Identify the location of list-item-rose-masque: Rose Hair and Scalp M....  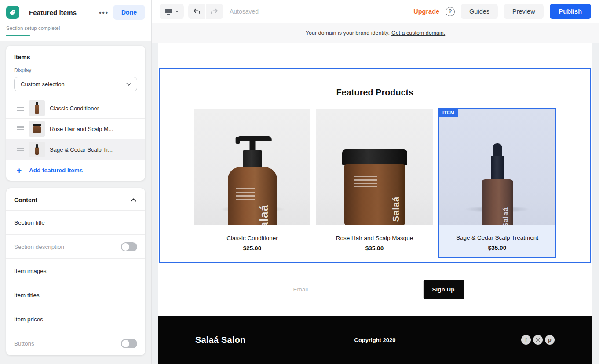
(76, 128).